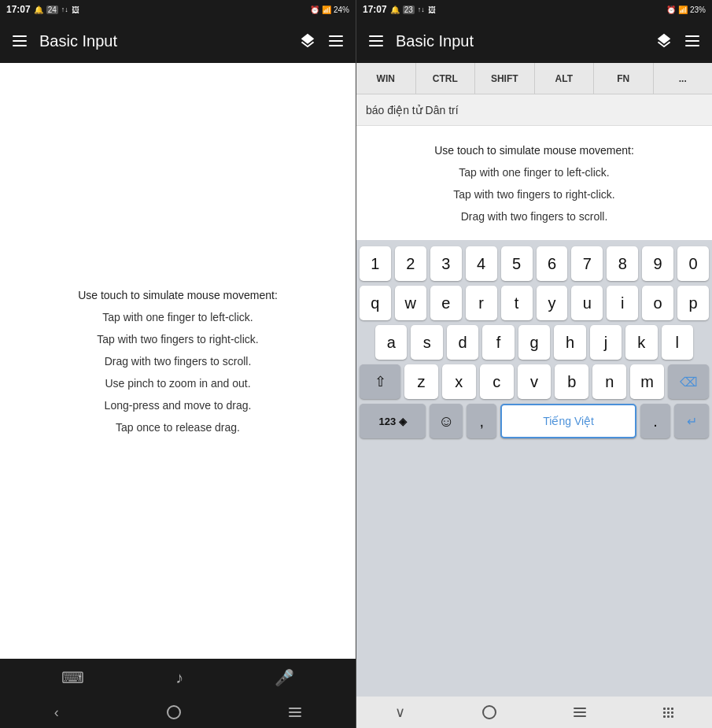 This screenshot has height=728, width=712. I want to click on key-space: Tiếng Việt, so click(568, 421).